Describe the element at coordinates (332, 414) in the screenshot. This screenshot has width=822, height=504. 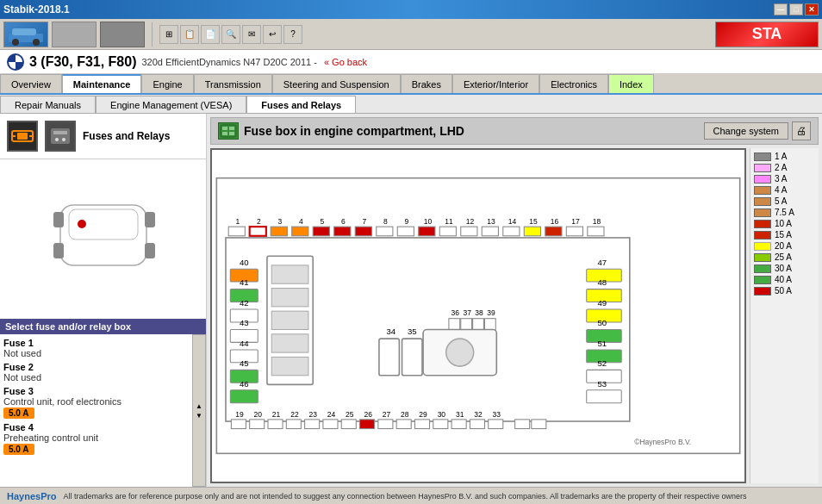
I see `svg-text: 24` at that location.